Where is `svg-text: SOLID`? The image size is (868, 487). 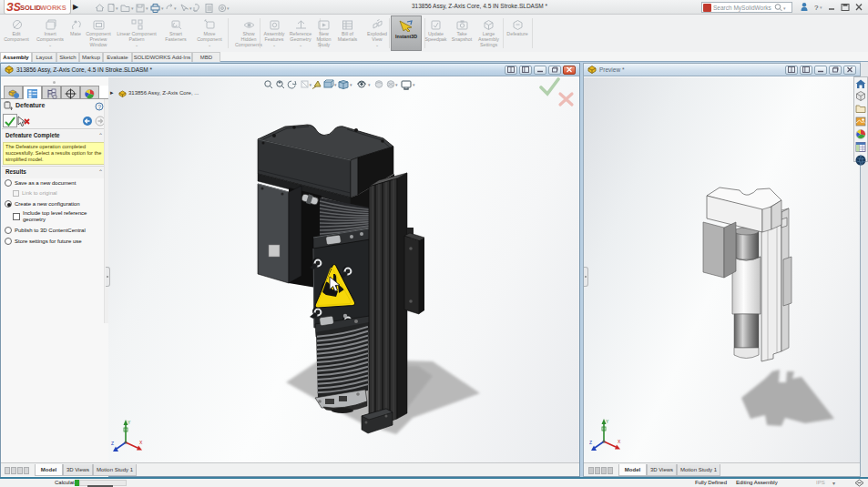
svg-text: SOLID is located at coordinates (31, 7).